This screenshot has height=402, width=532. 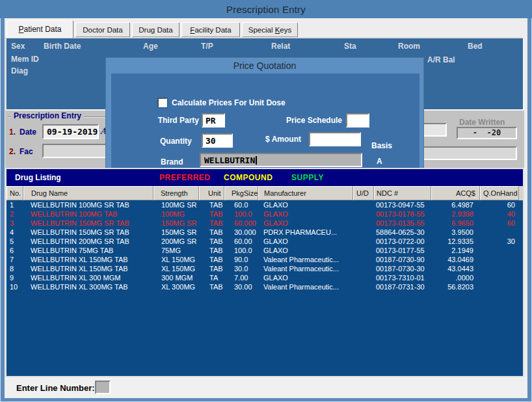 What do you see at coordinates (358, 120) in the screenshot?
I see `price-schedule-input` at bounding box center [358, 120].